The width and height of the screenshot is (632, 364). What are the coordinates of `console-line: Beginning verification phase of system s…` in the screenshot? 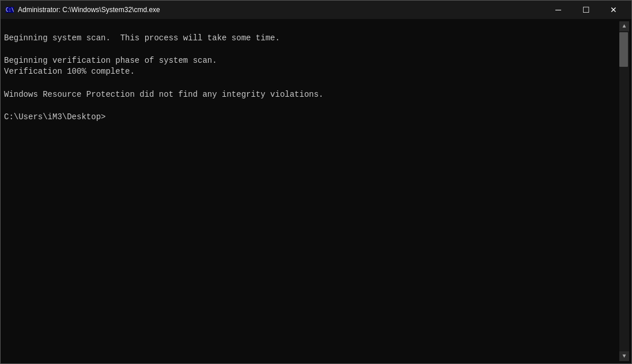 It's located at (312, 61).